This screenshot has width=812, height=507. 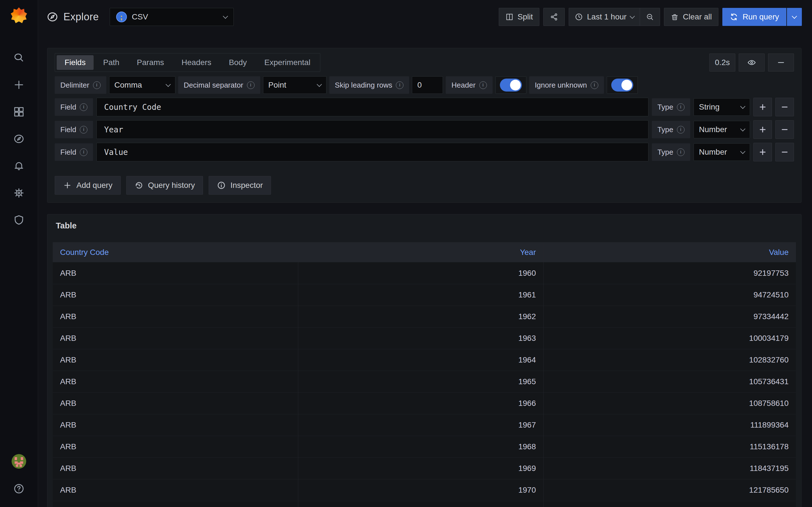 I want to click on skip-rows-label: Skip leading rows i, so click(x=369, y=85).